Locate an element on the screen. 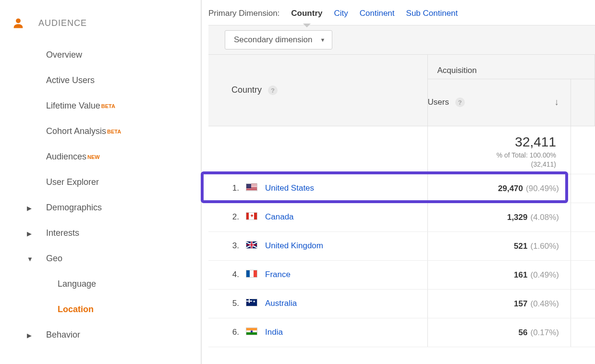  row-rank: 3. is located at coordinates (232, 246).